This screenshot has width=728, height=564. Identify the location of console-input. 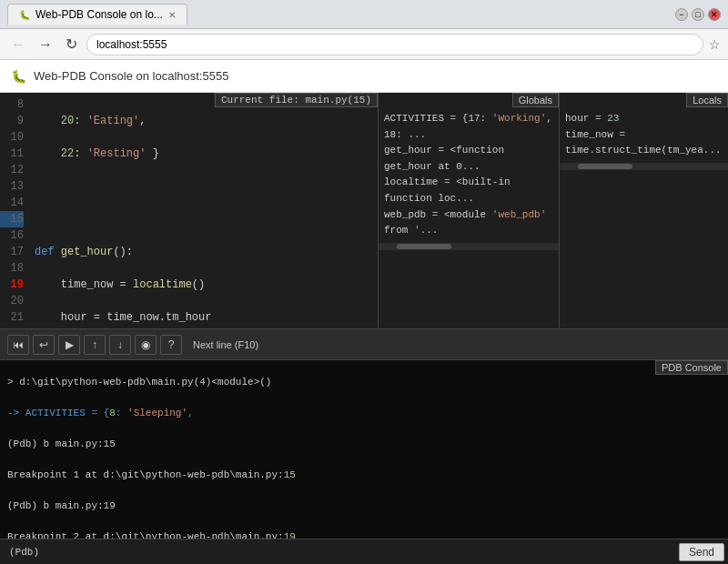
(362, 552).